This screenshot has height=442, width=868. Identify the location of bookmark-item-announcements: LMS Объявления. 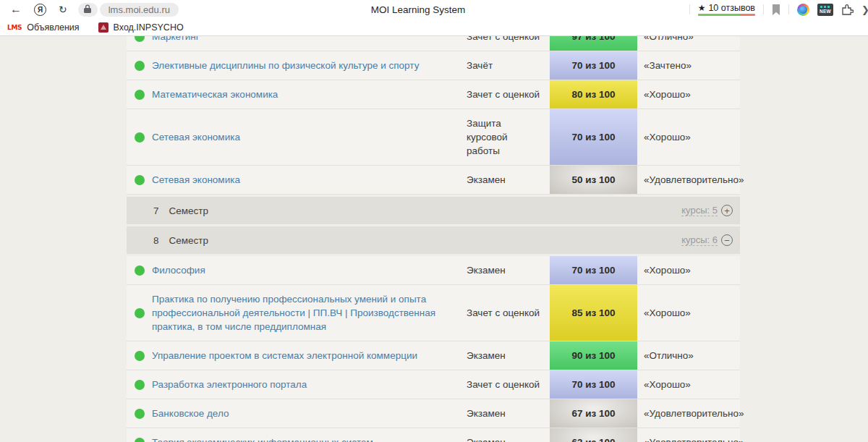
(43, 27).